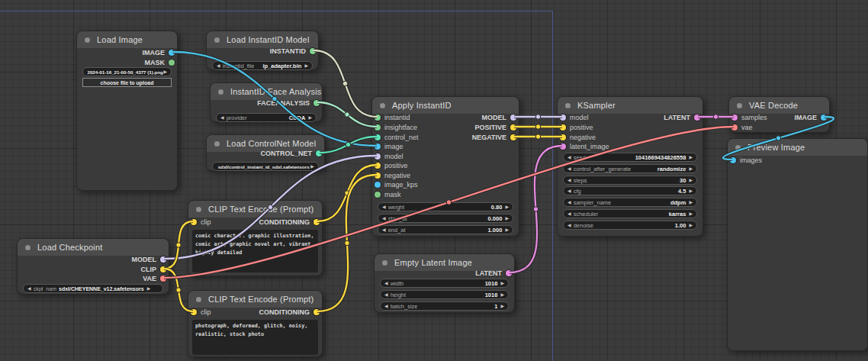 The height and width of the screenshot is (361, 868). Describe the element at coordinates (445, 218) in the screenshot. I see `widget-start-at: ◀start_at0.000▶` at that location.